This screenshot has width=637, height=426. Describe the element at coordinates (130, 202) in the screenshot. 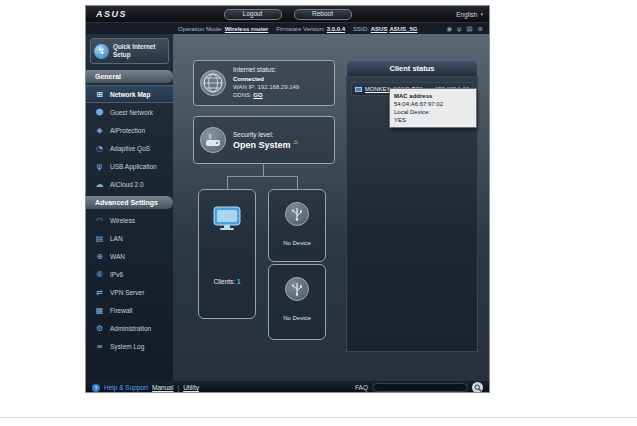

I see `section-header-advanced: Advanced Settings` at that location.